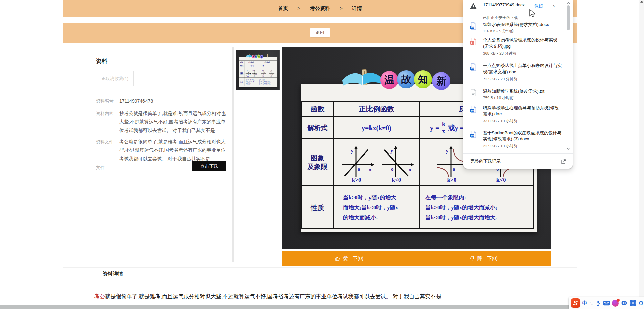 The height and width of the screenshot is (309, 644). I want to click on thumbs-down-icon, so click(472, 258).